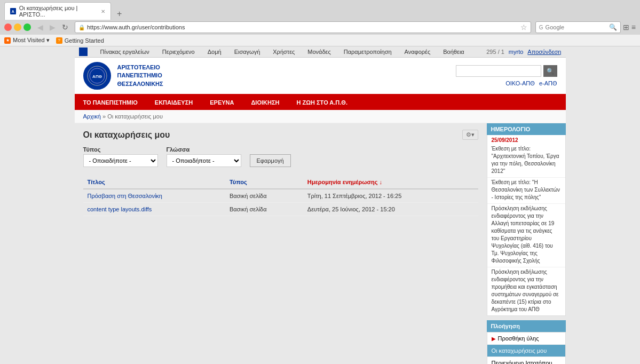 The image size is (640, 364). Describe the element at coordinates (59, 41) in the screenshot. I see `getting-started-icon: ?` at that location.